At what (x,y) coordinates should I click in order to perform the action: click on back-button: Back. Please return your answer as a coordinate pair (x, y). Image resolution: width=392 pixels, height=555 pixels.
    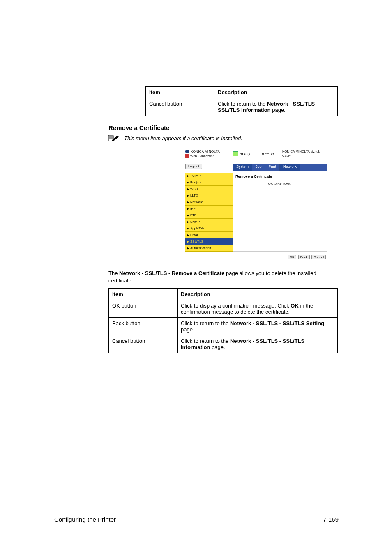
    Looking at the image, I should click on (304, 257).